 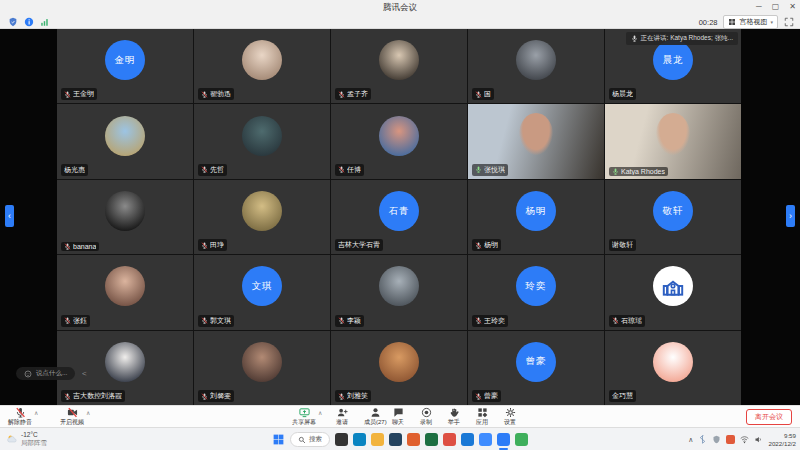 What do you see at coordinates (262, 217) in the screenshot?
I see `participant-tile: 田琤` at bounding box center [262, 217].